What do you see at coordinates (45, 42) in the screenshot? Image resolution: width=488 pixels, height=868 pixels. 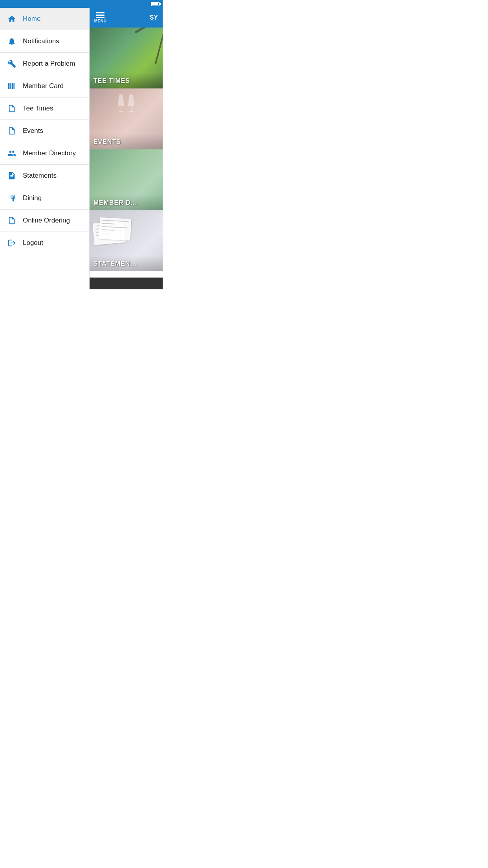 I see `sidebar-item-notifications: Notifications` at bounding box center [45, 42].